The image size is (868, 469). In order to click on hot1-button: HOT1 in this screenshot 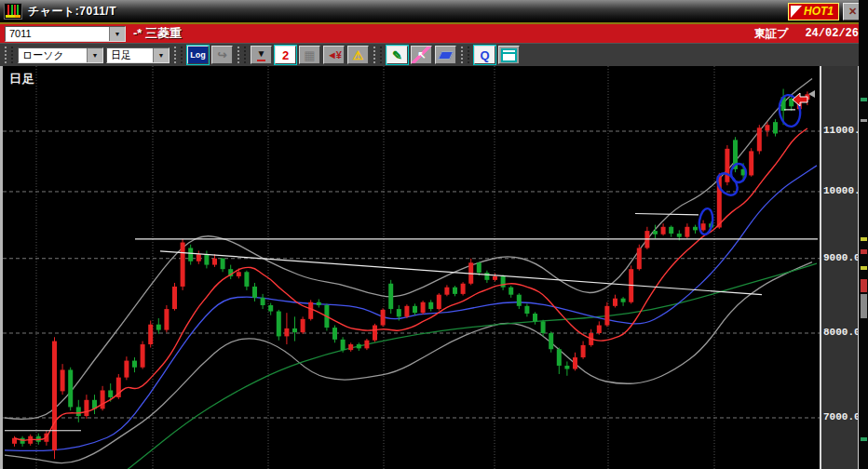, I will do `click(814, 11)`.